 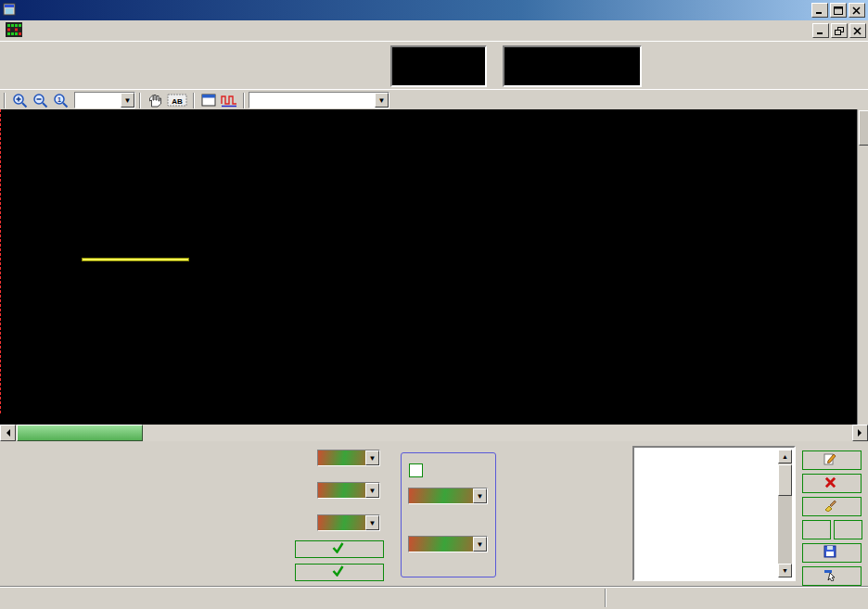 What do you see at coordinates (60, 100) in the screenshot?
I see `zoom-reset-icon: 1` at bounding box center [60, 100].